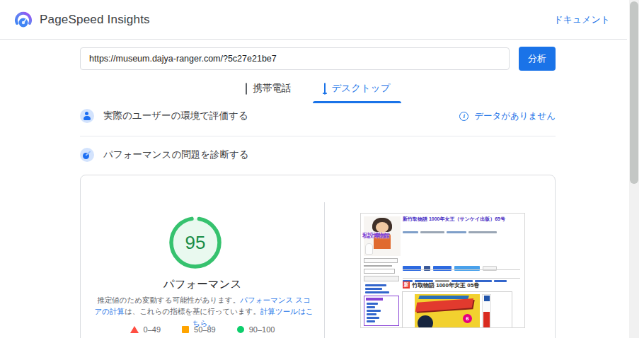 This screenshot has width=644, height=338. Describe the element at coordinates (87, 155) in the screenshot. I see `diagnose-gauge-icon` at that location.